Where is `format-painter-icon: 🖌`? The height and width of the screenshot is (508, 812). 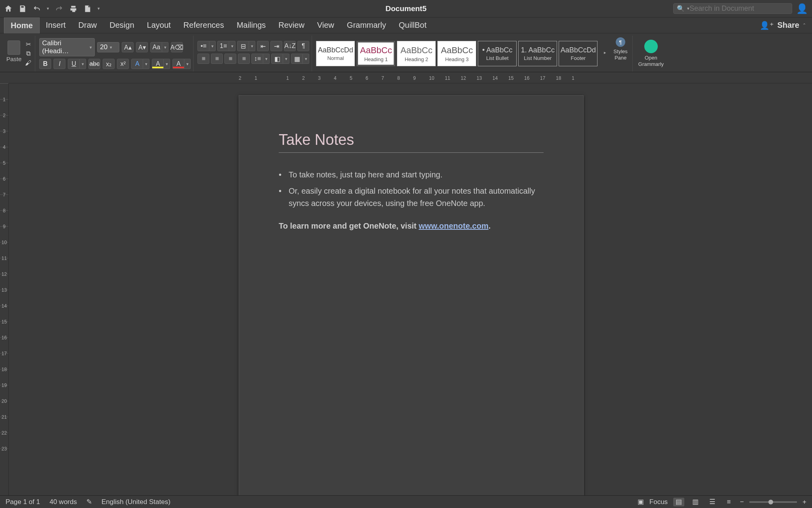 format-painter-icon: 🖌 is located at coordinates (28, 63).